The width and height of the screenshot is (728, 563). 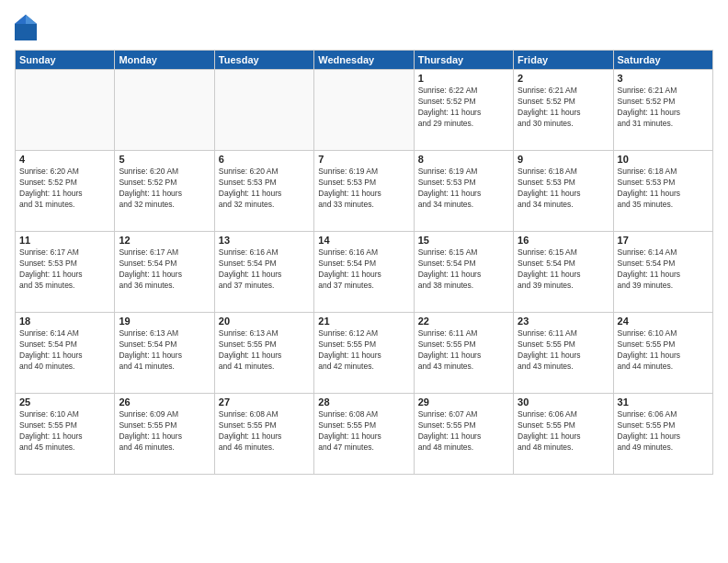 I want to click on day-number: 13, so click(x=265, y=240).